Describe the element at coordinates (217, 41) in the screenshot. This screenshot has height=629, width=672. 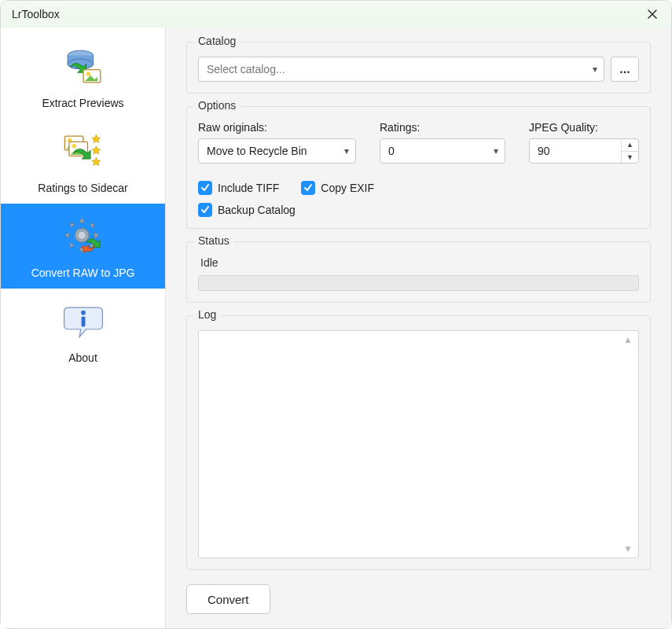
I see `catalog-legend: Catalog` at that location.